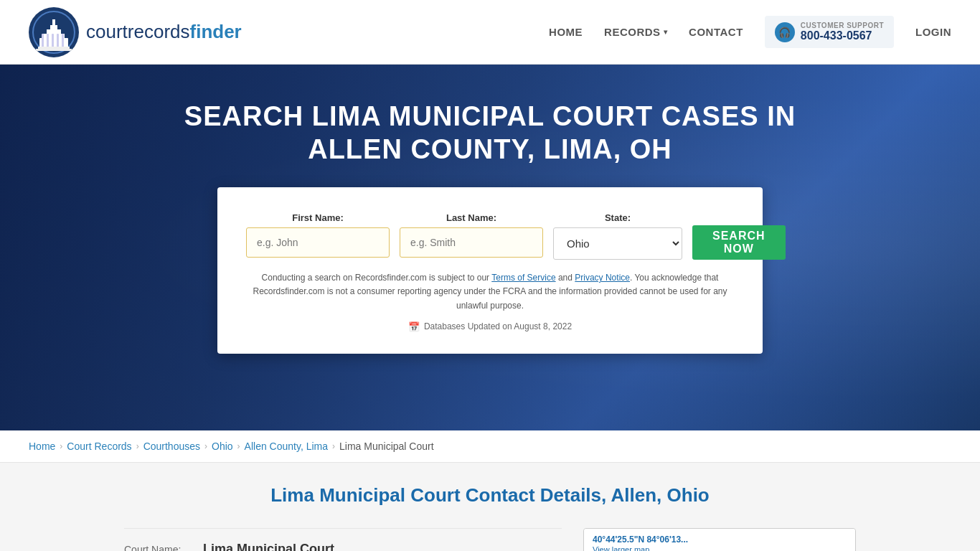 The width and height of the screenshot is (980, 551). I want to click on state-select: Ohio Alabama Alaska Arizona California F…, so click(618, 244).